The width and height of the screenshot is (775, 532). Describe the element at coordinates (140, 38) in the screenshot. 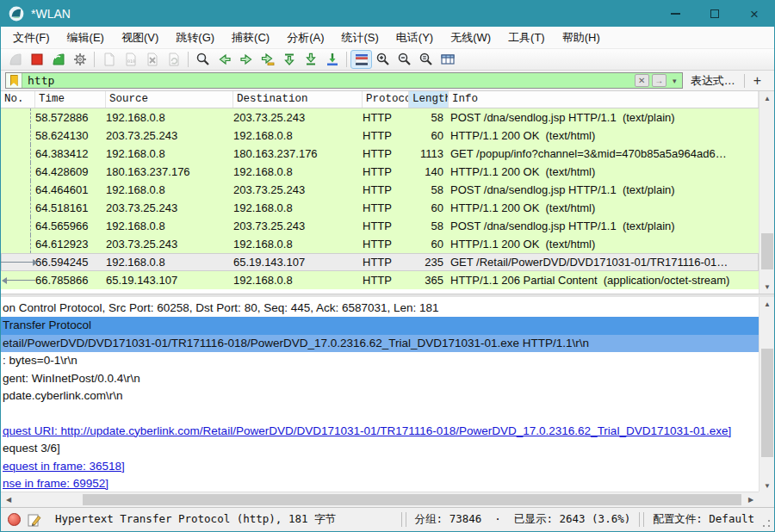

I see `menu-item-3: 视图(V)` at that location.